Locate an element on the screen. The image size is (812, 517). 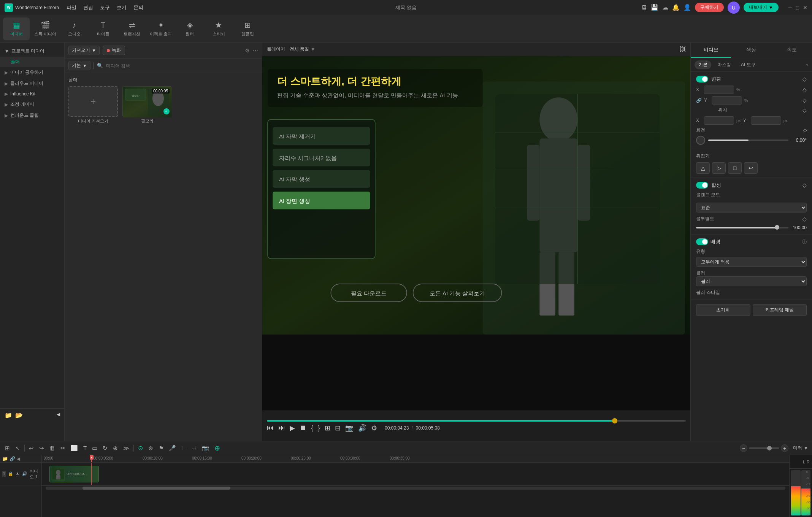
transform-toggle is located at coordinates (702, 79).